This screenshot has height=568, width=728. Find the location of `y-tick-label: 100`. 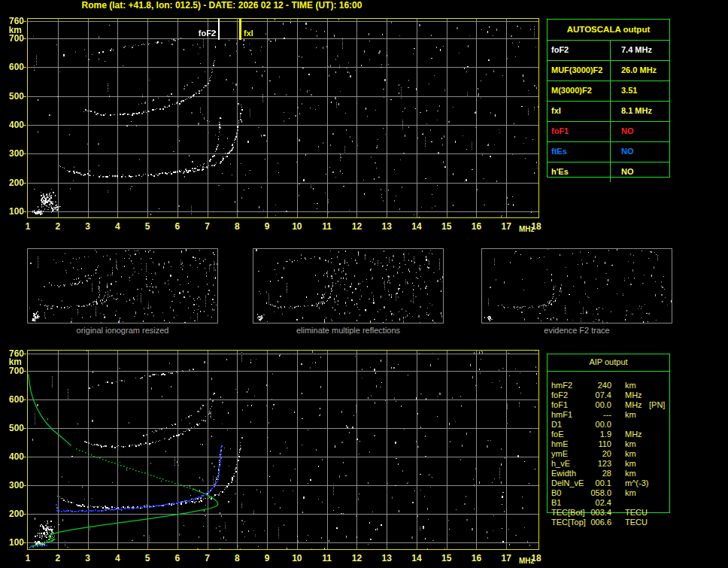

y-tick-label: 100 is located at coordinates (12, 542).